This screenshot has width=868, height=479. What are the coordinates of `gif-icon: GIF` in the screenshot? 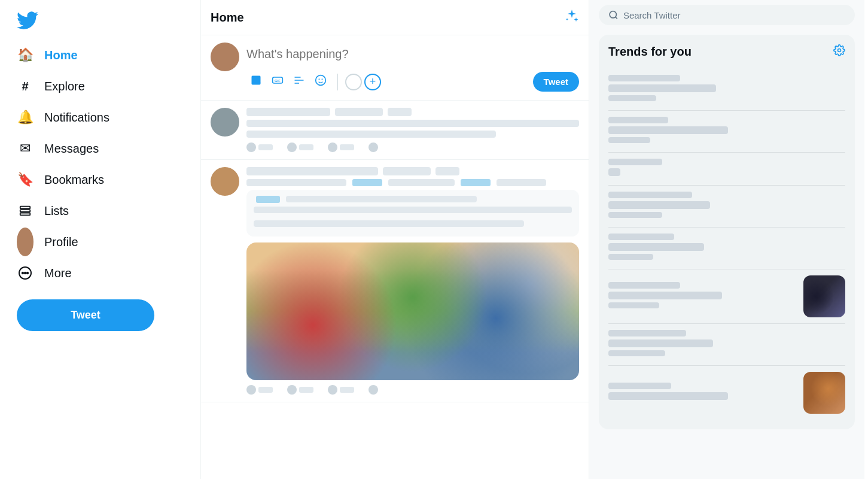 It's located at (278, 80).